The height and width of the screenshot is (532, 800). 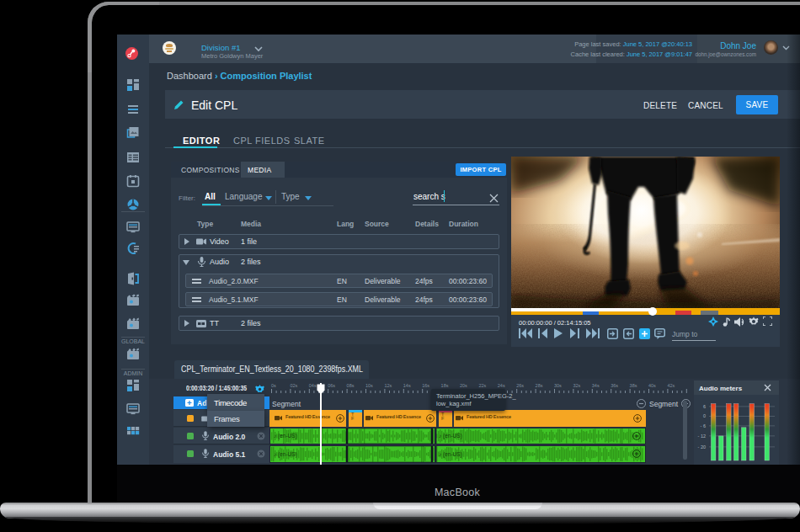 What do you see at coordinates (272, 369) in the screenshot?
I see `svg-text:CPL_Terminator_EN_Textless_20_: CPL_Terminator_EN_Textless_20_1080_2398f…` at bounding box center [272, 369].